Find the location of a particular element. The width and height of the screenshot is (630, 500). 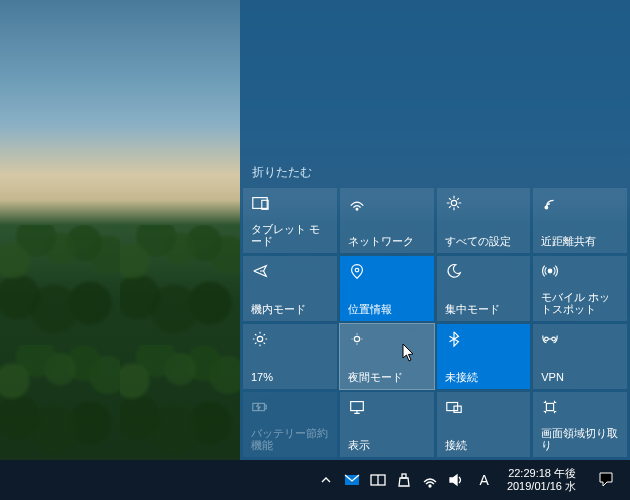

tile-brightness: 17% is located at coordinates (290, 356).